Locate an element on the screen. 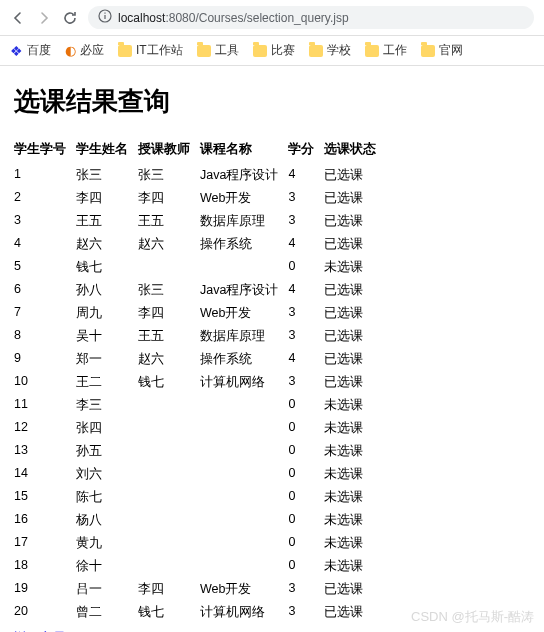  cell-name: 黄九 is located at coordinates (107, 544).